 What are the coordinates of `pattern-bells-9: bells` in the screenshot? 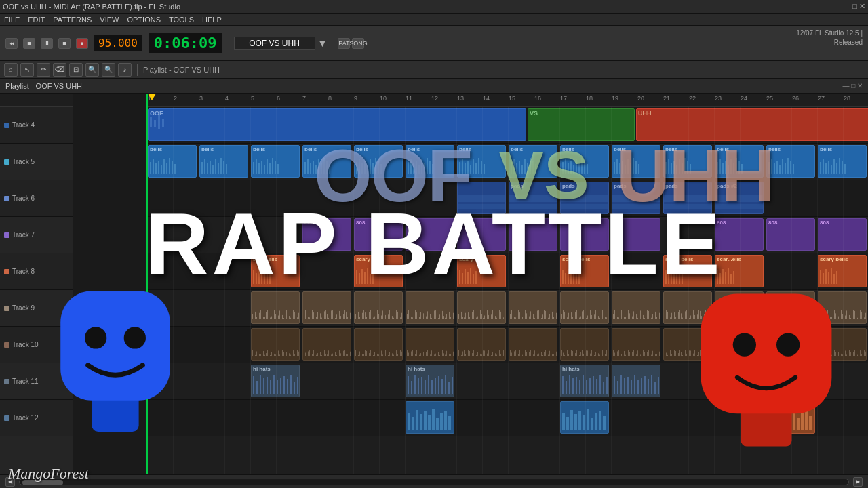 It's located at (636, 161).